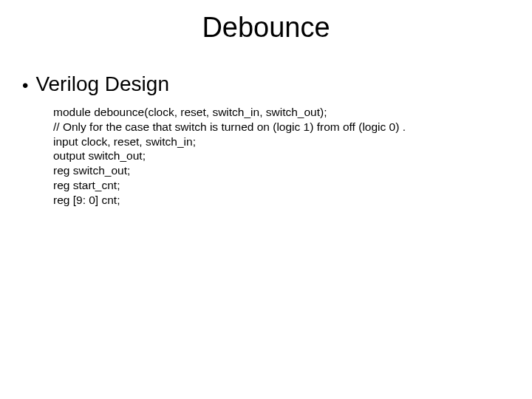 The height and width of the screenshot is (399, 532). Describe the element at coordinates (266, 28) in the screenshot. I see `slide-title: Debounce` at that location.